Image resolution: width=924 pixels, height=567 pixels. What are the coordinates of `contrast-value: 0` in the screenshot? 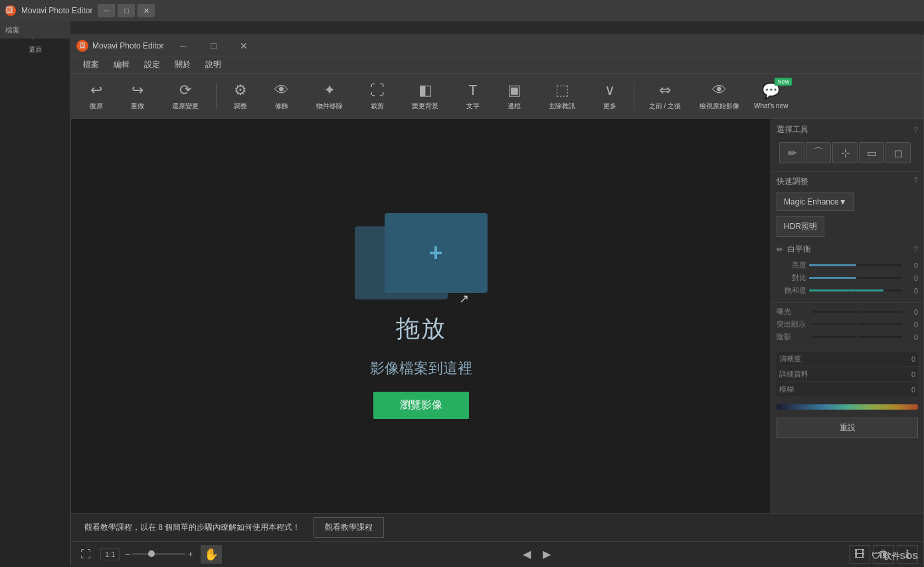 It's located at (911, 278).